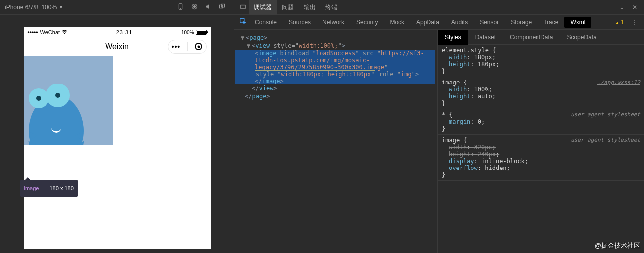 The height and width of the screenshot is (253, 644). I want to click on subtab-sensor: Sensor, so click(489, 22).